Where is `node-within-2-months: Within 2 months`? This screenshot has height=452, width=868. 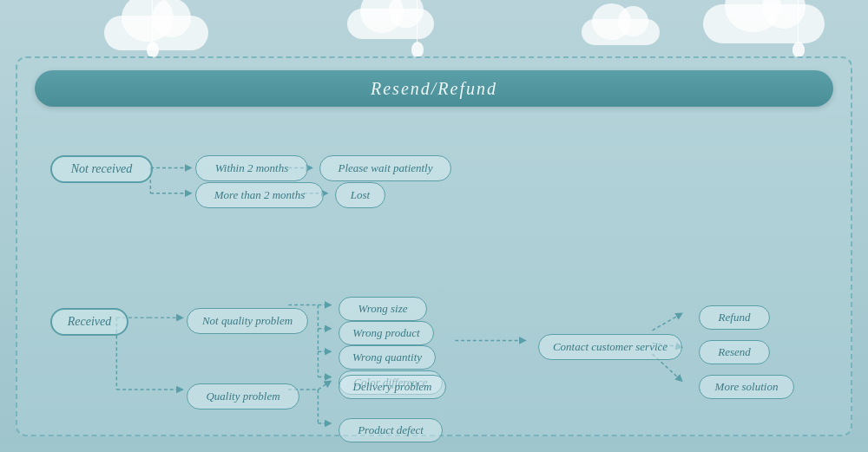 node-within-2-months: Within 2 months is located at coordinates (252, 168).